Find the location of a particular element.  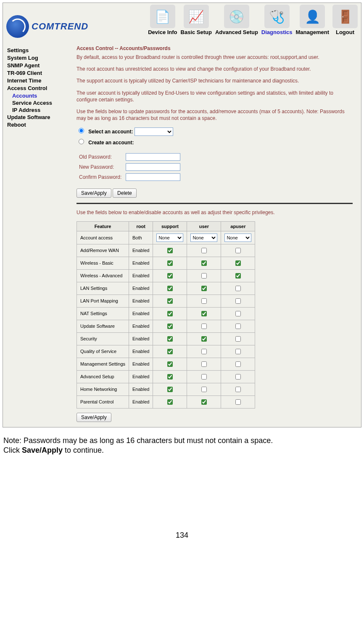

nav-label: Advanced Setup is located at coordinates (237, 32).